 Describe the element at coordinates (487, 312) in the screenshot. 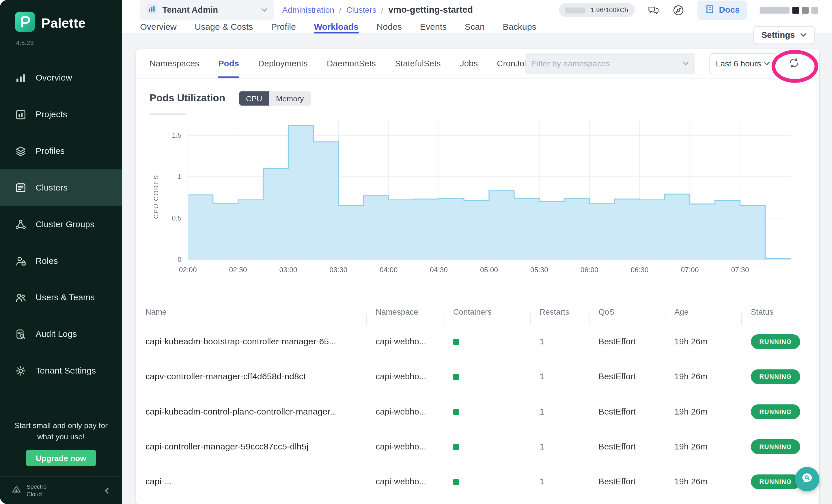

I see `column-header-containers: Containers` at that location.